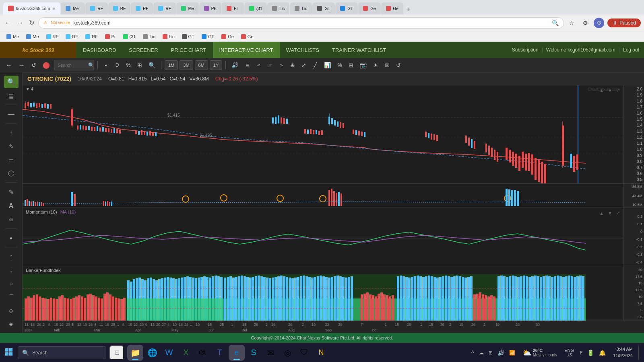 This screenshot has width=644, height=362. I want to click on pin-tool-btn: ◈, so click(11, 324).